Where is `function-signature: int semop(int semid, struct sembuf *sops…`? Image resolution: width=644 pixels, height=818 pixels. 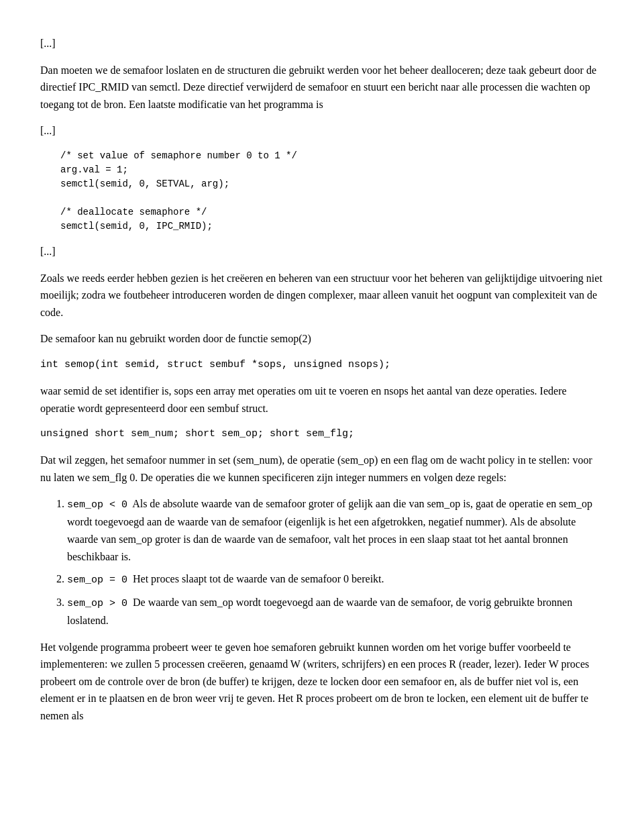
function-signature: int semop(int semid, struct sembuf *sops… is located at coordinates (322, 365).